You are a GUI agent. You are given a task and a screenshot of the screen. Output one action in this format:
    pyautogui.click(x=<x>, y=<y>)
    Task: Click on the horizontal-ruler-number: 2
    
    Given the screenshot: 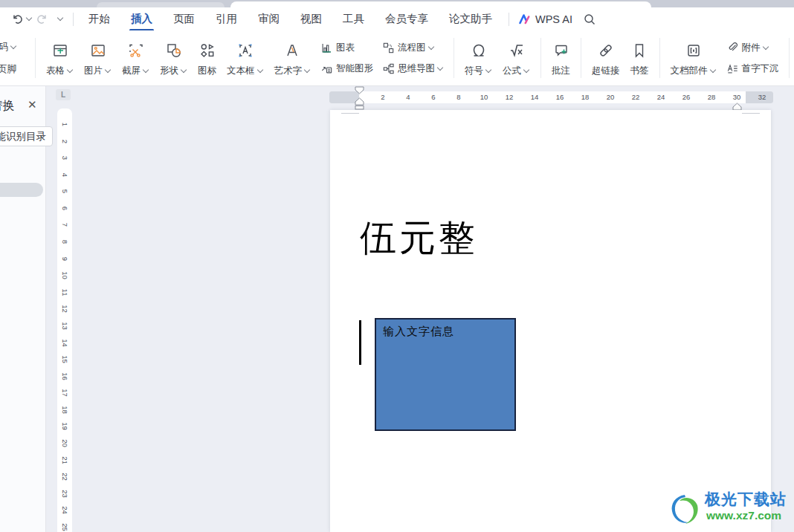 What is the action you would take?
    pyautogui.click(x=382, y=97)
    